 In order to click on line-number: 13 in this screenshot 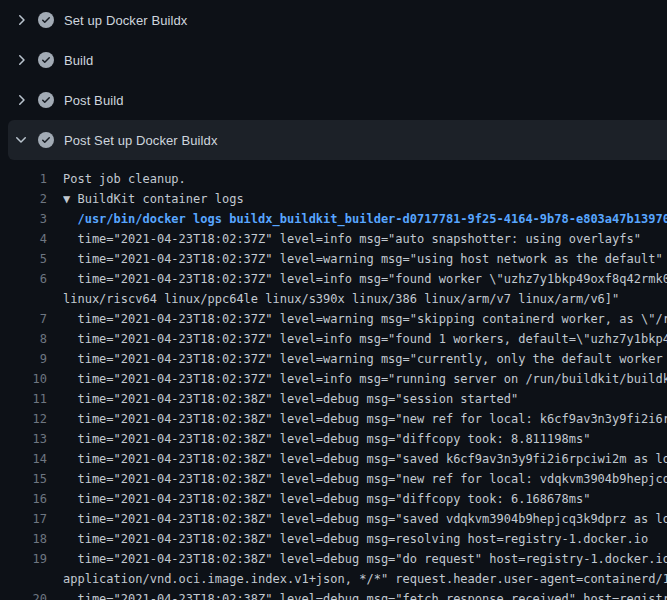, I will do `click(28, 439)`.